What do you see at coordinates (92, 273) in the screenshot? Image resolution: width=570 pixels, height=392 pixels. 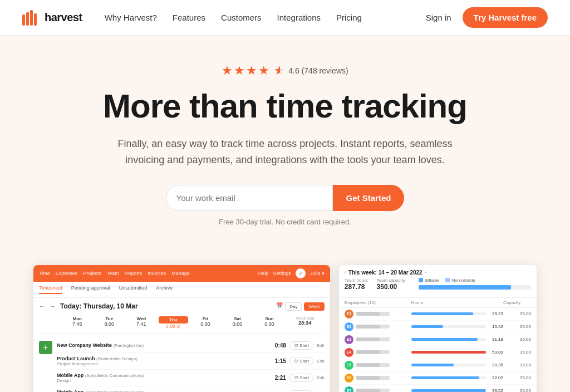 I see `ts-nav-projects: Projects` at bounding box center [92, 273].